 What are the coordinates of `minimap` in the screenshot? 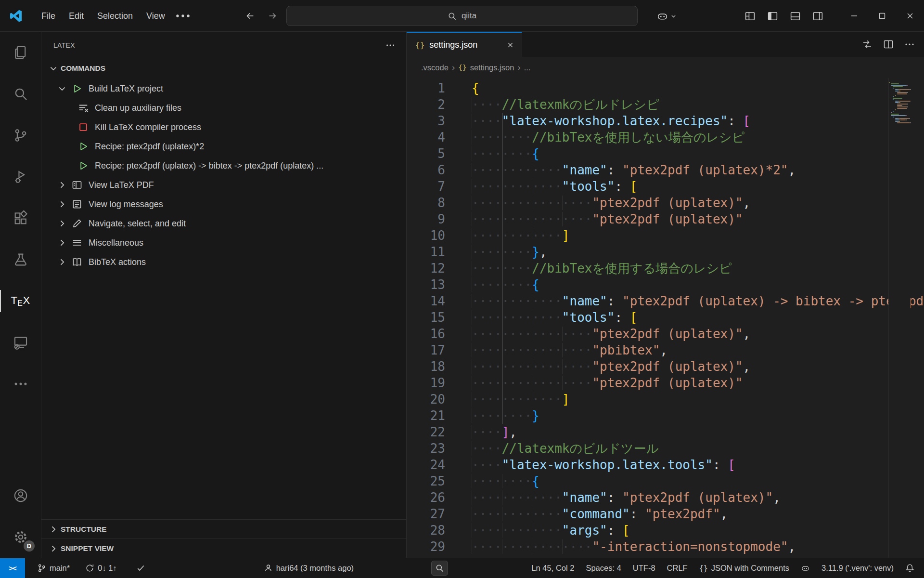 It's located at (899, 318).